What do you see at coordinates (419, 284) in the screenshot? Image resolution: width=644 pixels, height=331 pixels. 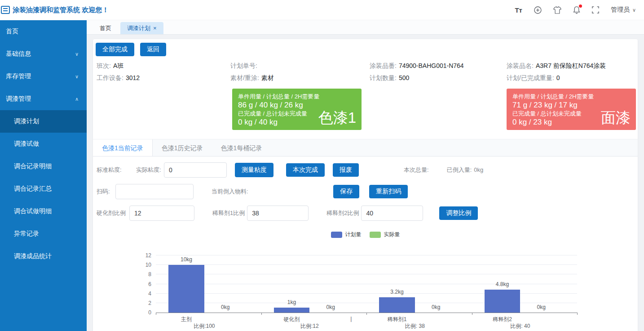 I see `chart-bar-group: 3.2kg0kg稀释剂1比例: 38` at bounding box center [419, 284].